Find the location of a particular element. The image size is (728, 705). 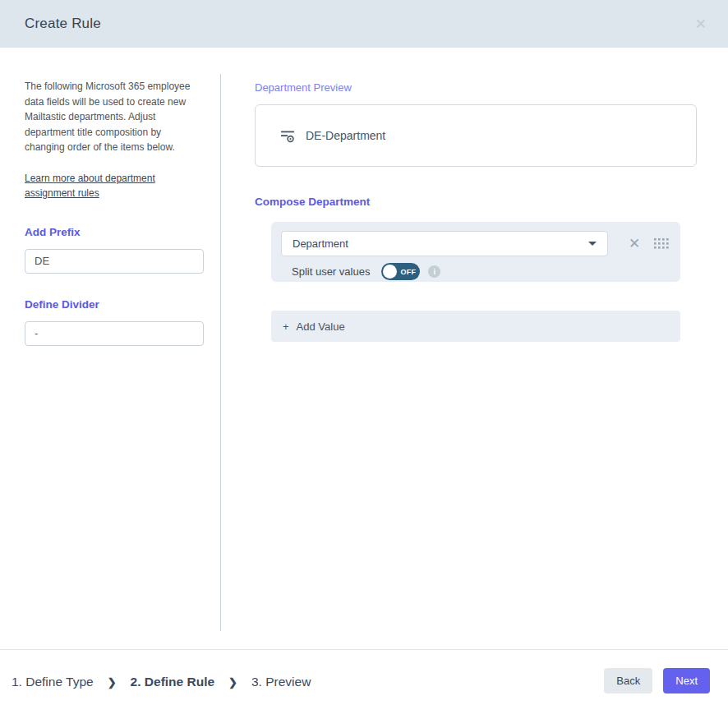

department-preview-heading: Department Preview is located at coordinates (303, 87).